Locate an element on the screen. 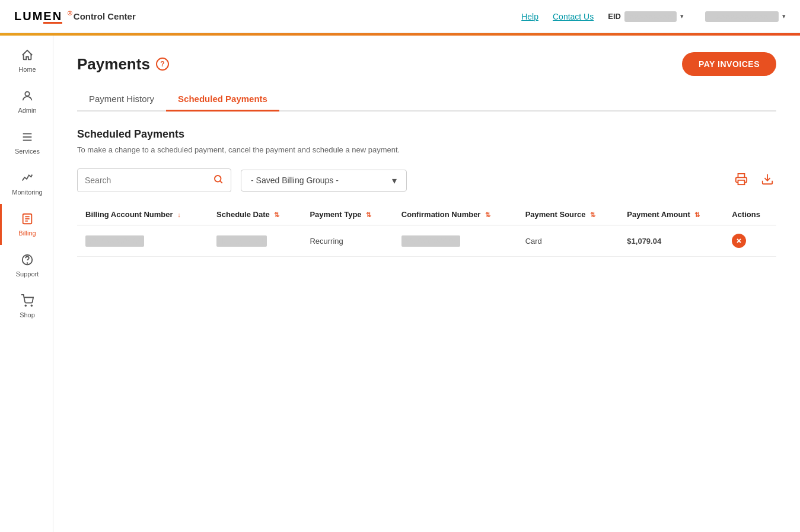 Image resolution: width=800 pixels, height=532 pixels. filters-row: - Saved Billing Groups - ▾ is located at coordinates (427, 180).